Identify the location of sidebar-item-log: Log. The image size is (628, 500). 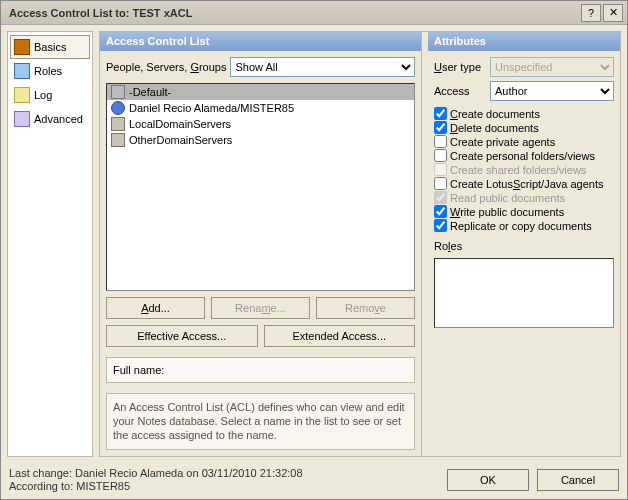
(50, 95).